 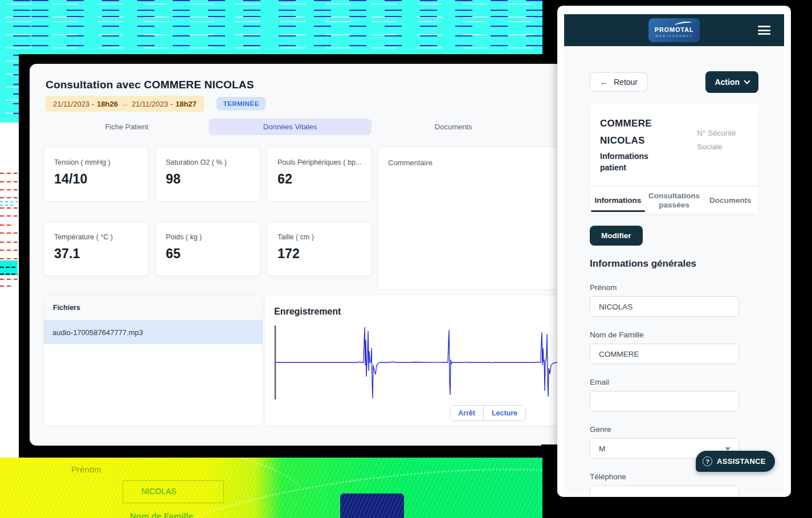 What do you see at coordinates (675, 30) in the screenshot?
I see `brand-name: PROMOTAL` at bounding box center [675, 30].